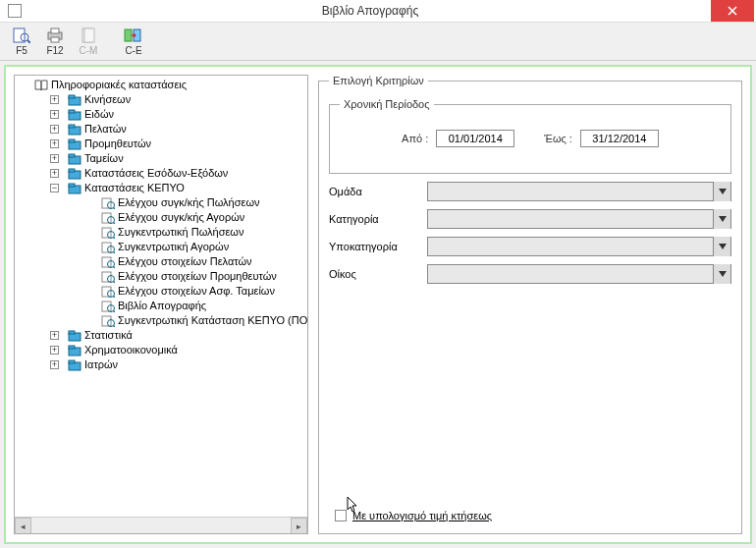 This screenshot has width=756, height=548. What do you see at coordinates (22, 35) in the screenshot?
I see `preview-icon` at bounding box center [22, 35].